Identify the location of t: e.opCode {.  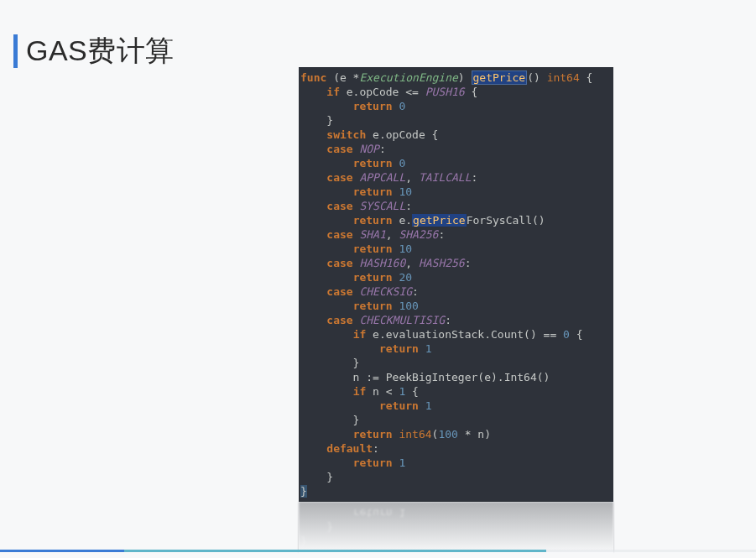
(402, 134).